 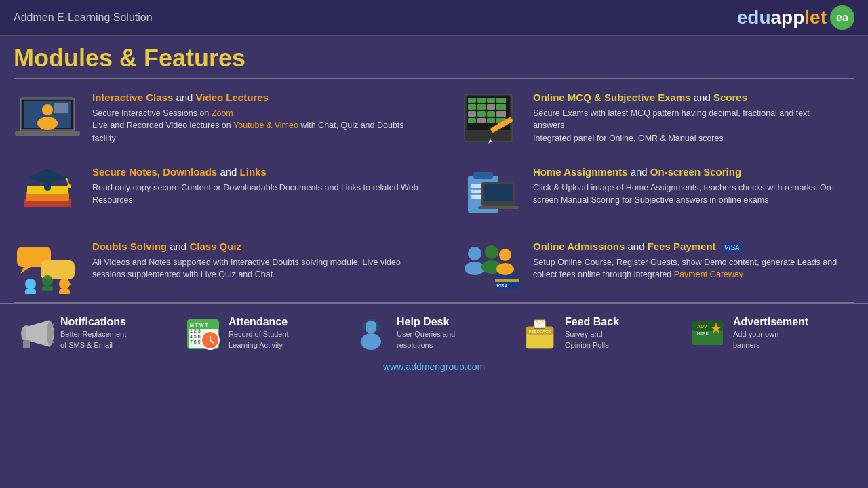 What do you see at coordinates (434, 333) in the screenshot?
I see `bottom-item-helpdesk: Help Desk User Queries andresolutions` at bounding box center [434, 333].